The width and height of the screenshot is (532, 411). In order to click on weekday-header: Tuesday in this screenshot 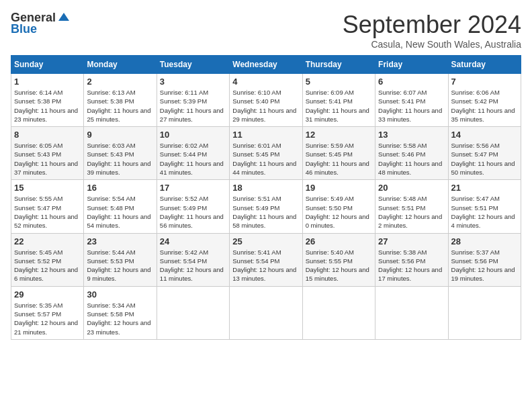, I will do `click(193, 64)`.